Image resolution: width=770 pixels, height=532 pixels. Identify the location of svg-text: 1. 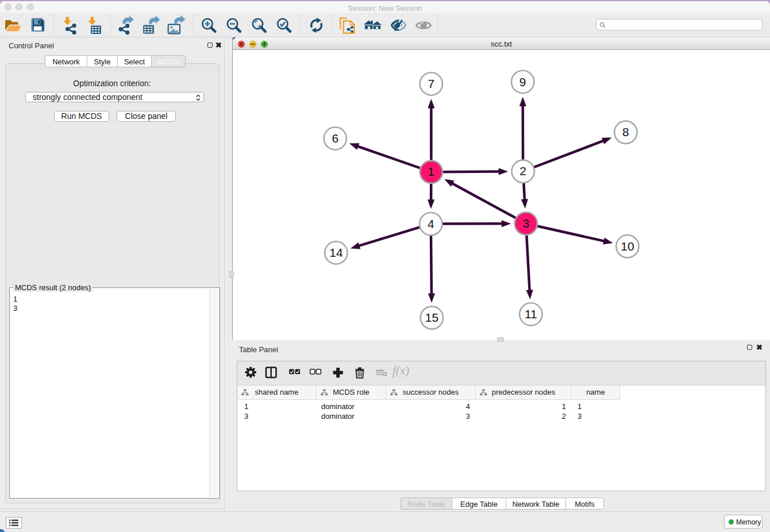
(432, 171).